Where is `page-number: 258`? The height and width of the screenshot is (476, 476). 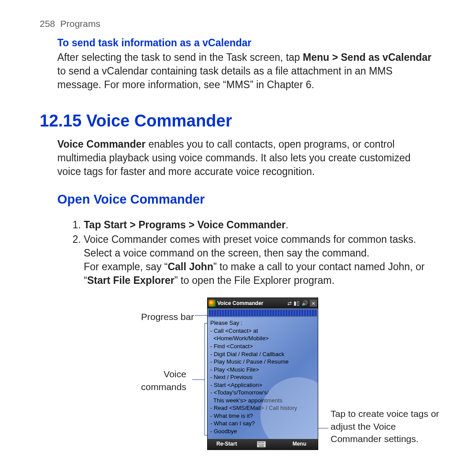
page-number: 258 is located at coordinates (48, 24).